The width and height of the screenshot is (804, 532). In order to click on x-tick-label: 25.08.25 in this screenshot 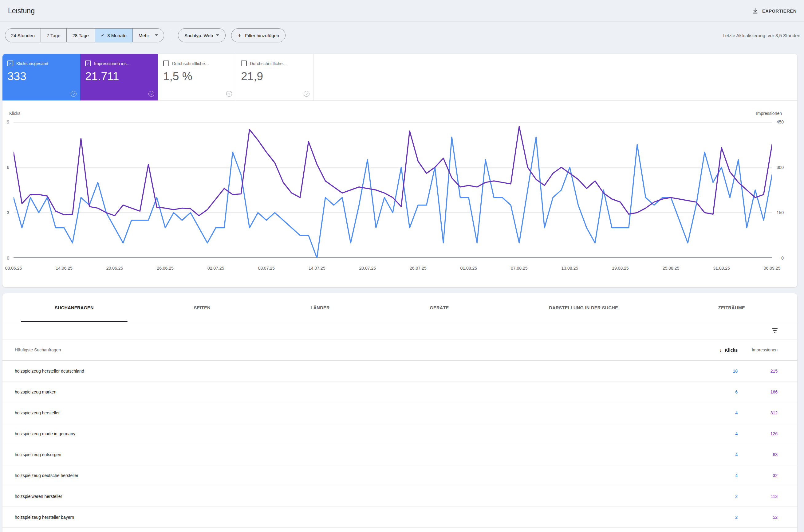, I will do `click(671, 268)`.